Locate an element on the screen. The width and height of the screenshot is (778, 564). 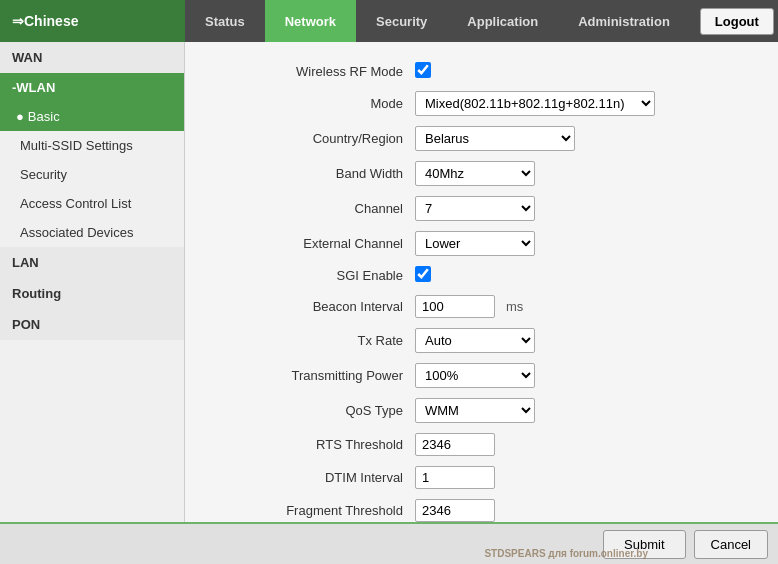
txrate-row: Tx Rate Auto 1Mbps 2Mbps is located at coordinates (482, 340).